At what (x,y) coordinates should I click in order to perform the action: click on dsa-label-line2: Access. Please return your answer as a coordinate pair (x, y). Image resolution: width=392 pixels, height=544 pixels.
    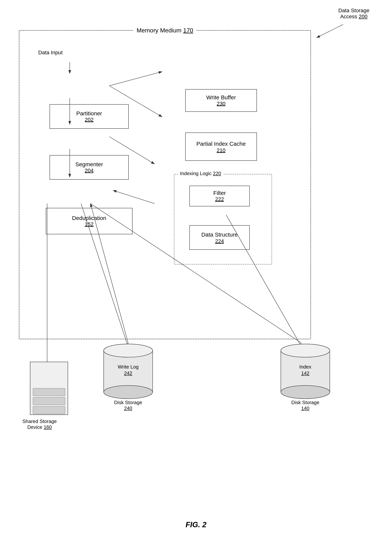
    Looking at the image, I should click on (349, 17).